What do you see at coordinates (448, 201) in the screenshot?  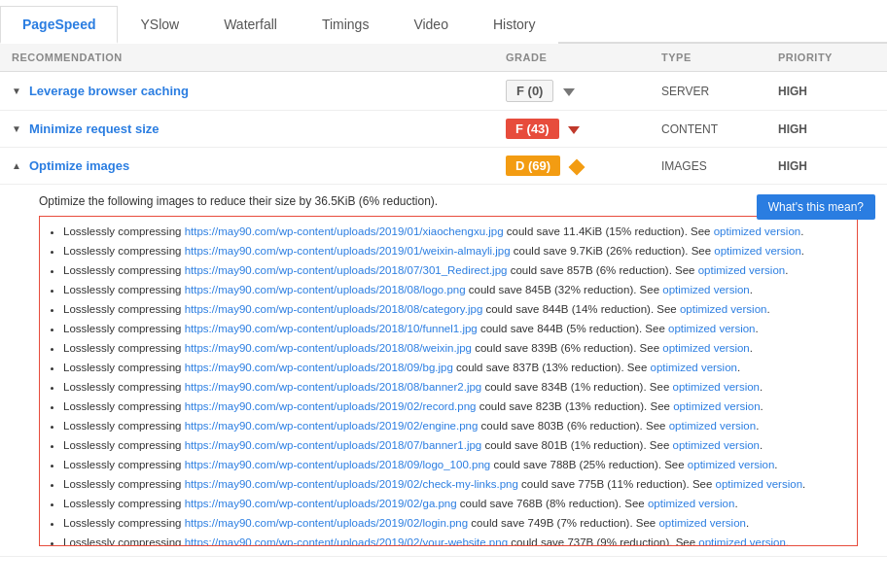 I see `optimize-description: Optimize the following images to reduce …` at bounding box center [448, 201].